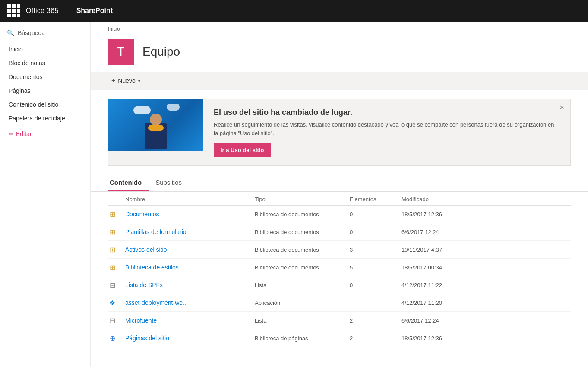 Image resolution: width=588 pixels, height=367 pixels. Describe the element at coordinates (339, 320) in the screenshot. I see `table-row: ⊟ Microfuente Lista 2 6/6/2017 12:24` at that location.